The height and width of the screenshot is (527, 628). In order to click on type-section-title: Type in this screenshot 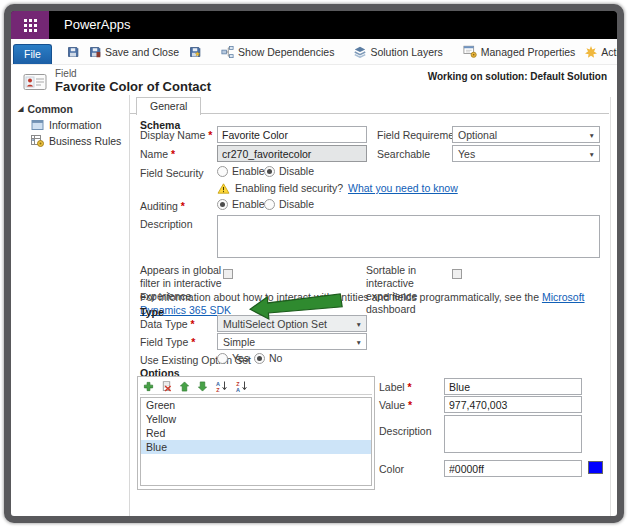, I will do `click(152, 312)`.